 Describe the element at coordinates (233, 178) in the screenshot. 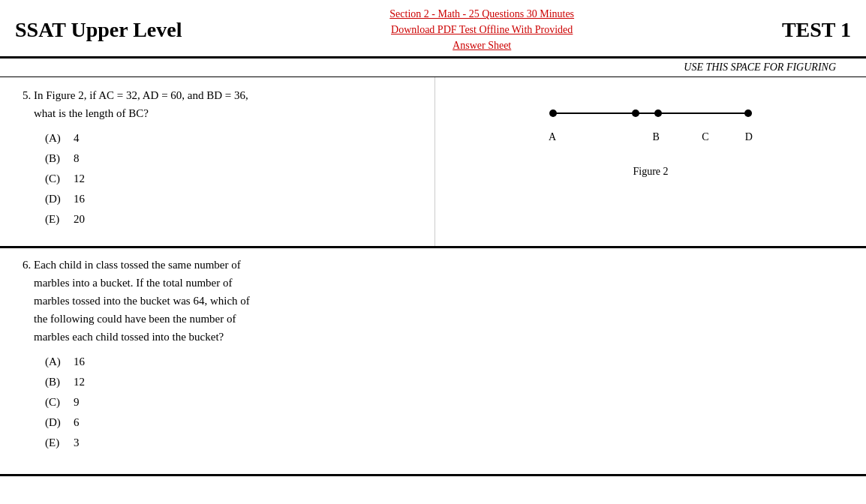

I see `option-c: (C) 12` at that location.